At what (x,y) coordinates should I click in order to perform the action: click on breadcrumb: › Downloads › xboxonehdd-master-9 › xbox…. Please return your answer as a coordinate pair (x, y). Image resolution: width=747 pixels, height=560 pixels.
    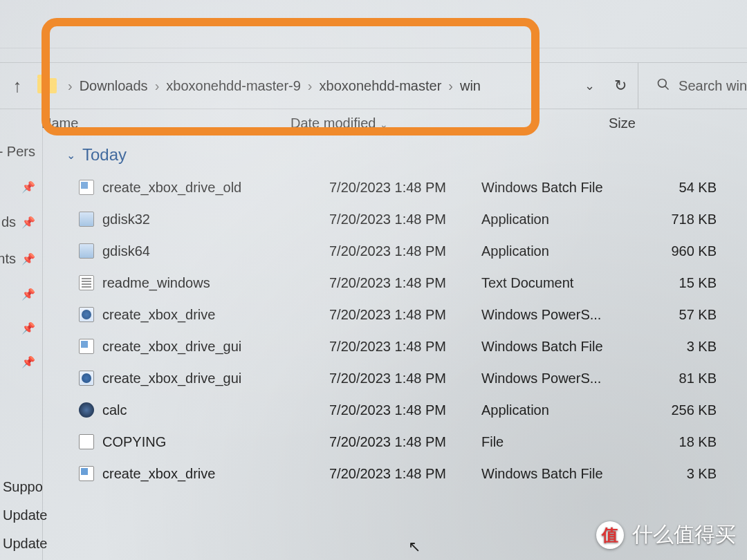
    Looking at the image, I should click on (273, 86).